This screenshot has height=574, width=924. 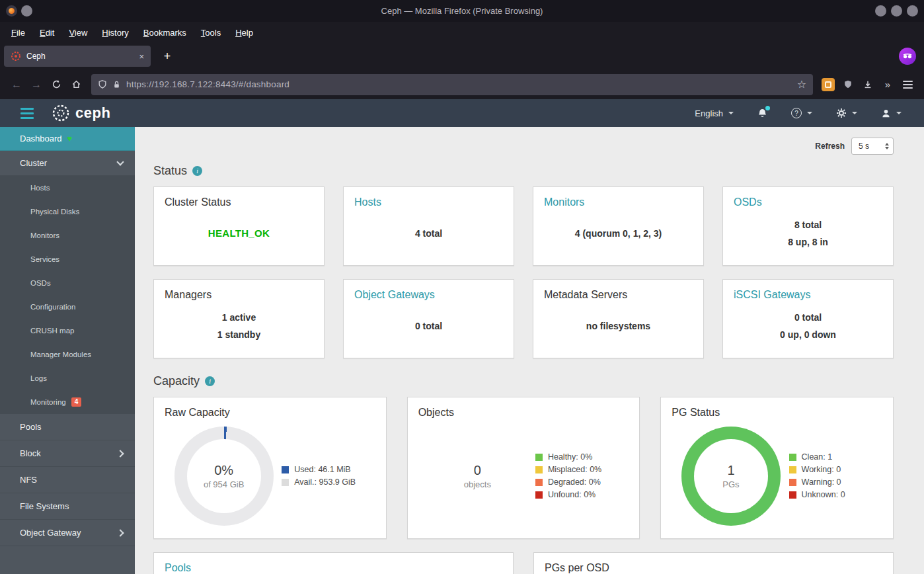 What do you see at coordinates (67, 427) in the screenshot?
I see `sidebar-item-pools: Pools` at bounding box center [67, 427].